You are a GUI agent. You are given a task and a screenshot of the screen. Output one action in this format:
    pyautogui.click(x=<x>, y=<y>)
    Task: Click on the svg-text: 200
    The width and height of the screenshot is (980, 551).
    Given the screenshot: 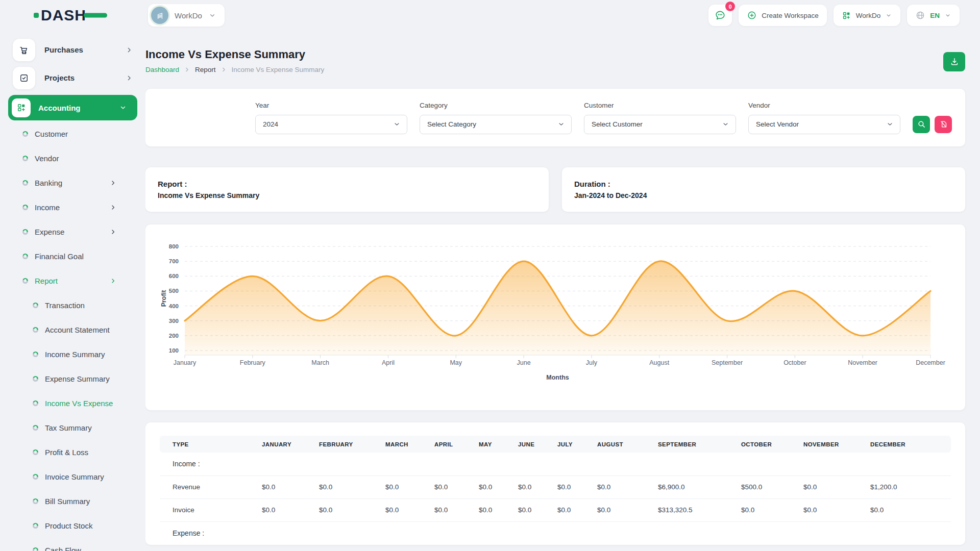 What is the action you would take?
    pyautogui.click(x=174, y=336)
    